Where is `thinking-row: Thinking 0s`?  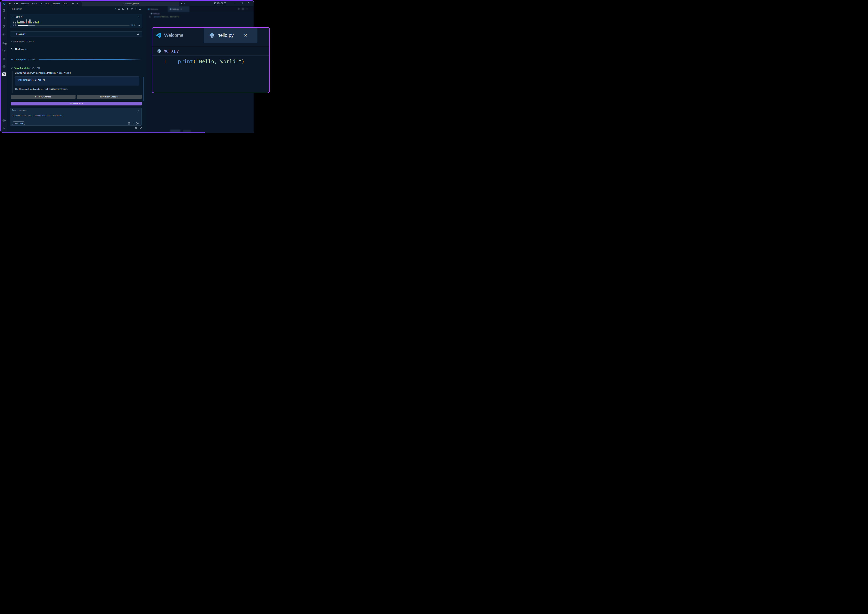 thinking-row: Thinking 0s is located at coordinates (19, 49).